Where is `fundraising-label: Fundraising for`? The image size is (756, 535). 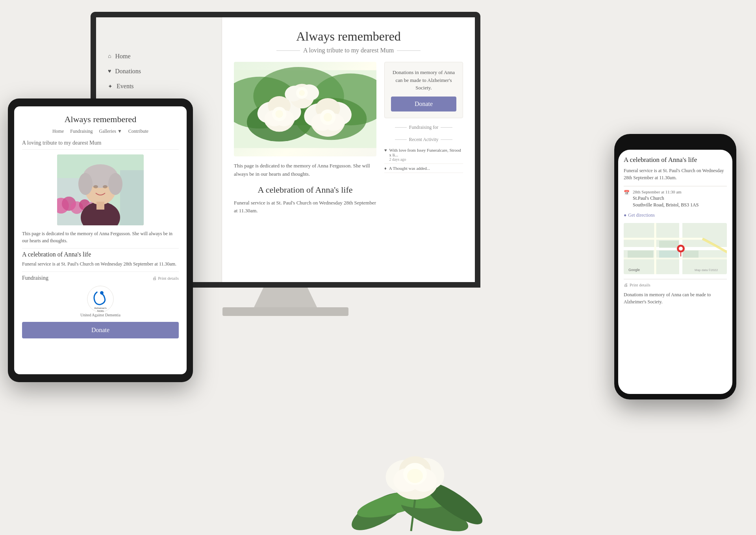 fundraising-label: Fundraising for is located at coordinates (424, 128).